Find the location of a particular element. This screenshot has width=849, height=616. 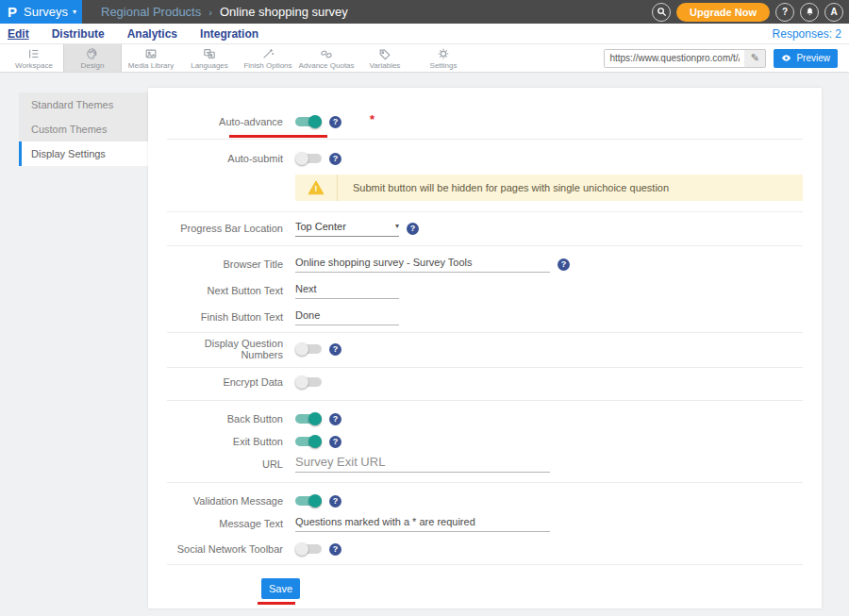

finish-button-text-input is located at coordinates (347, 317).